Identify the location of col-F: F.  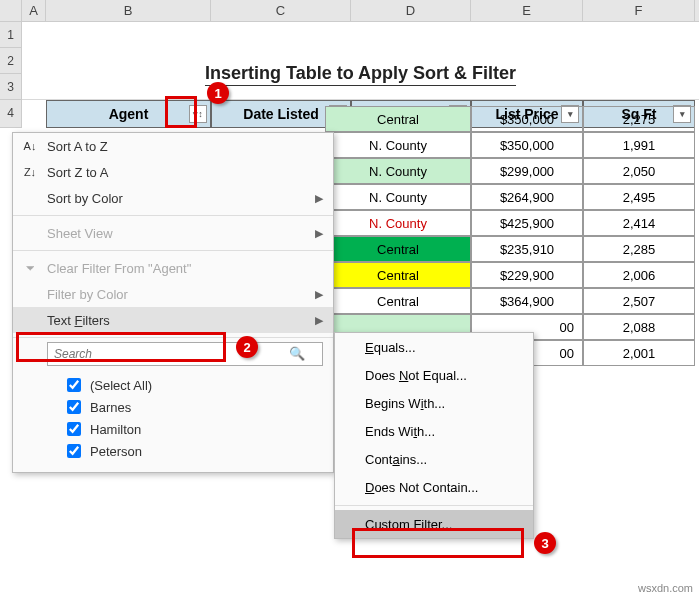
(639, 10).